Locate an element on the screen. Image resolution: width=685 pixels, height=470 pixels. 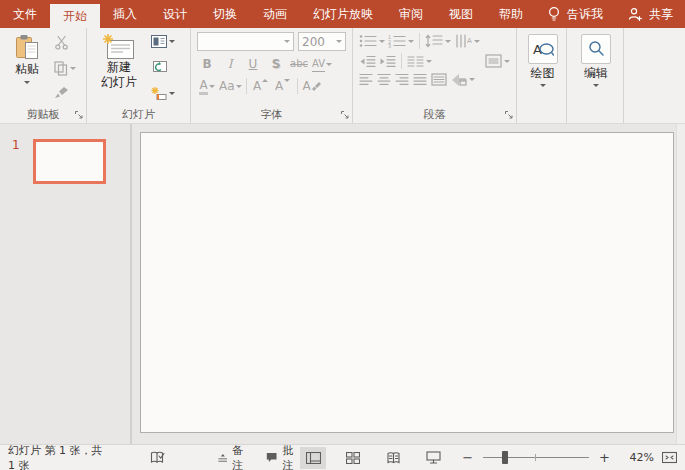
tab-design: 设计 is located at coordinates (175, 14).